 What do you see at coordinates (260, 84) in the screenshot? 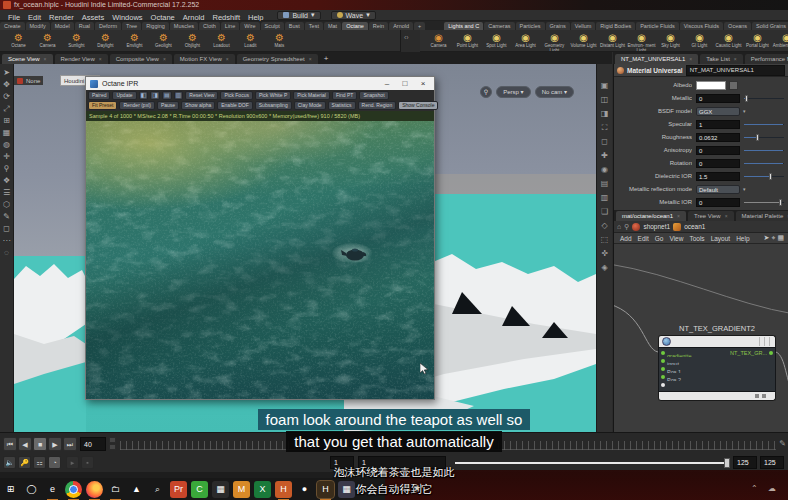
I see `octane-window-titlebar: Octane IPR – □ ×` at bounding box center [260, 84].